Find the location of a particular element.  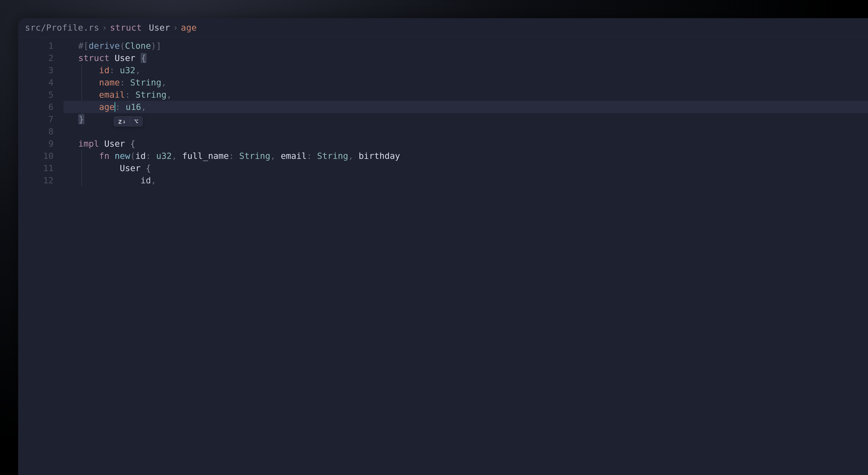

code-line: #[derive(Clone)] is located at coordinates (466, 46).